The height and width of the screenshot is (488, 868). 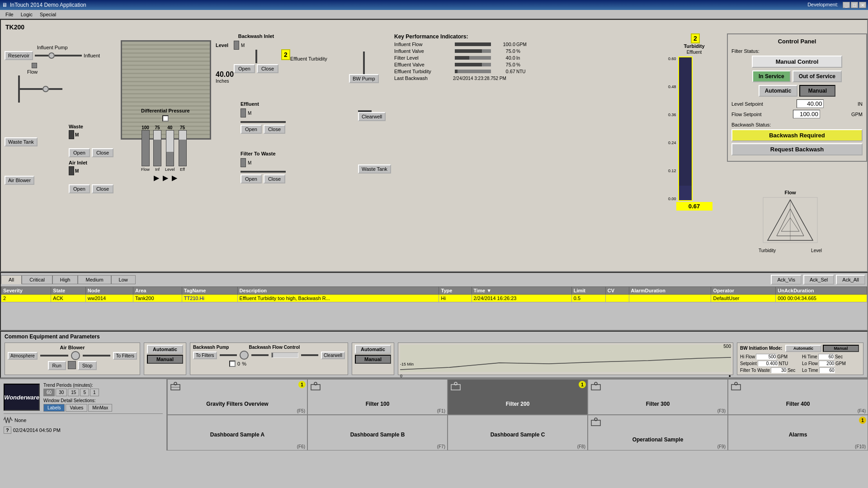 I want to click on dp-arrow-right: ▶, so click(x=175, y=178).